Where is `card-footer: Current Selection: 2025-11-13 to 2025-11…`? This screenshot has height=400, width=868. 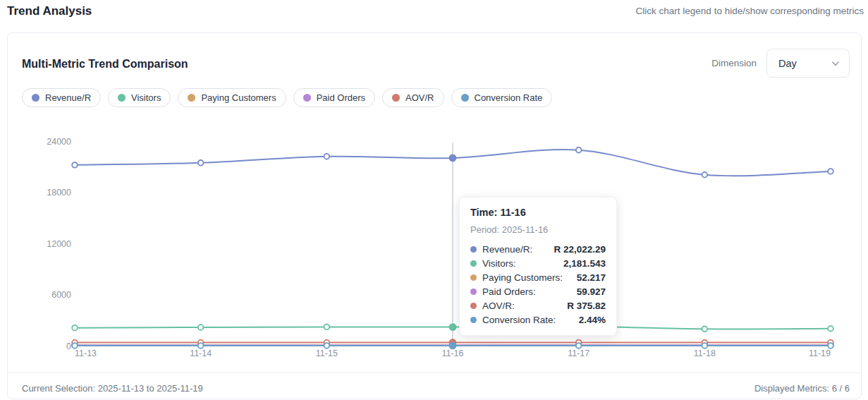
card-footer: Current Selection: 2025-11-13 to 2025-11… is located at coordinates (434, 372).